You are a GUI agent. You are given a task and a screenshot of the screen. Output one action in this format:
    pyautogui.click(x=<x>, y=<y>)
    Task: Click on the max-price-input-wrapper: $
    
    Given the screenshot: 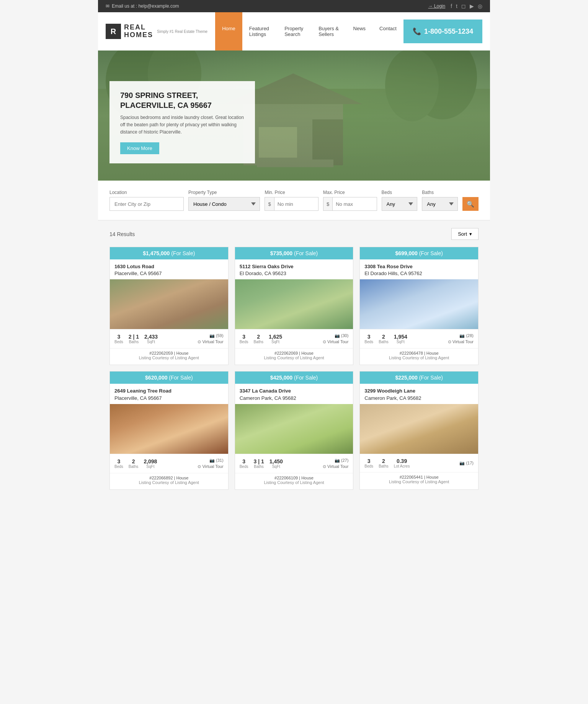 What is the action you would take?
    pyautogui.click(x=350, y=204)
    